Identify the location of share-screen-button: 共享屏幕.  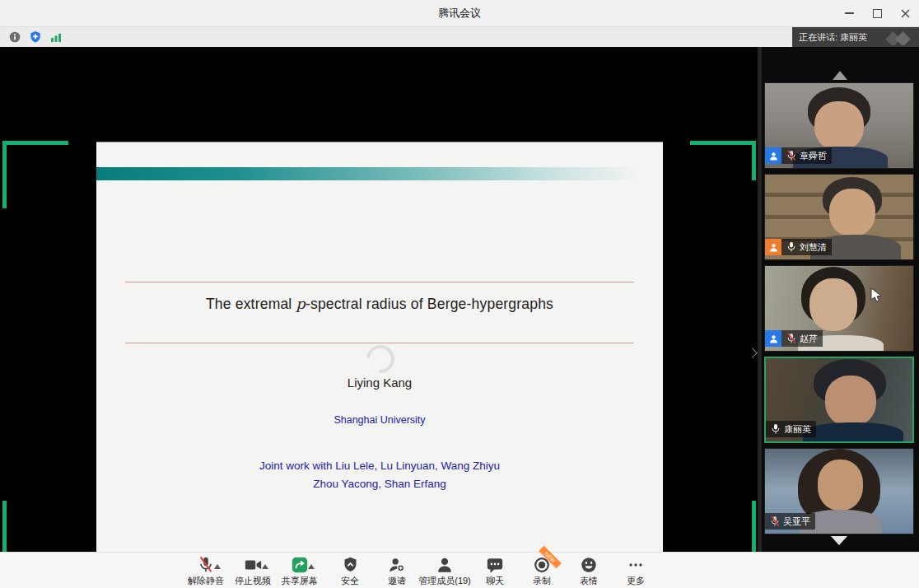
(300, 572).